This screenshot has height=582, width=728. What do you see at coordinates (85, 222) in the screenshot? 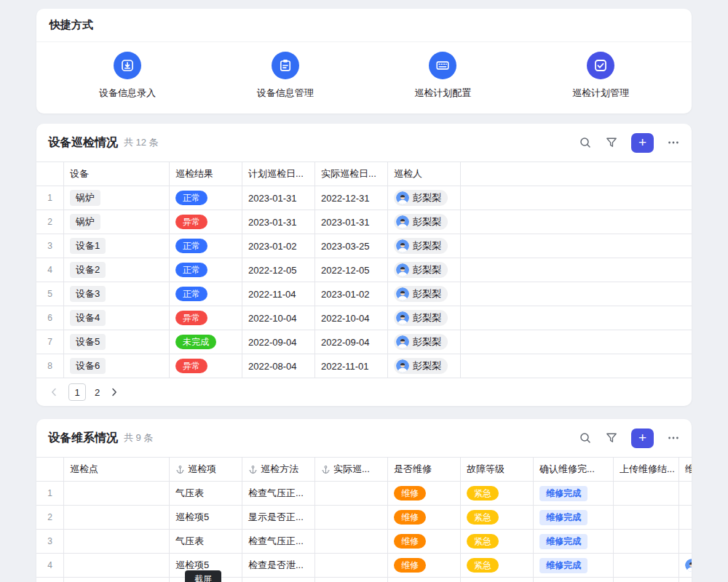
I see `device-tag: 锅炉` at bounding box center [85, 222].